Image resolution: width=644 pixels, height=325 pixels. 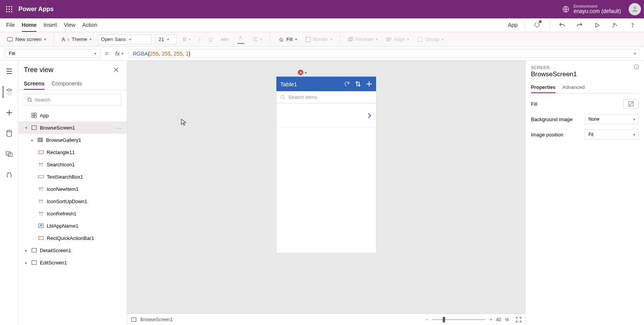 I want to click on group-button: Group▾, so click(x=430, y=39).